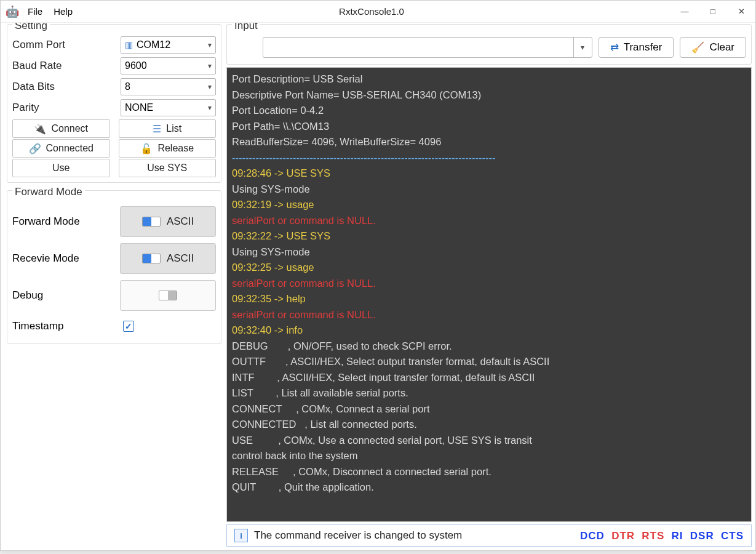  I want to click on signal-rts: RTS, so click(653, 536).